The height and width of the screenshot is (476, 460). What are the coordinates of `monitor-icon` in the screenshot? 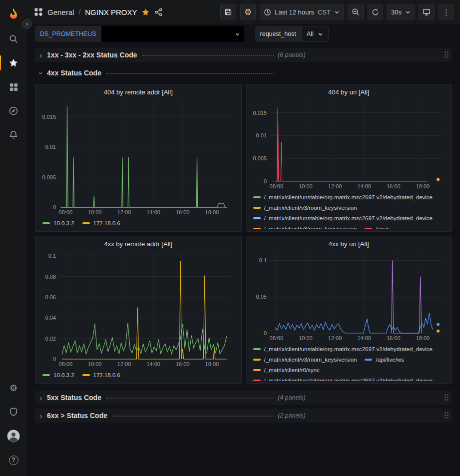 It's located at (427, 12).